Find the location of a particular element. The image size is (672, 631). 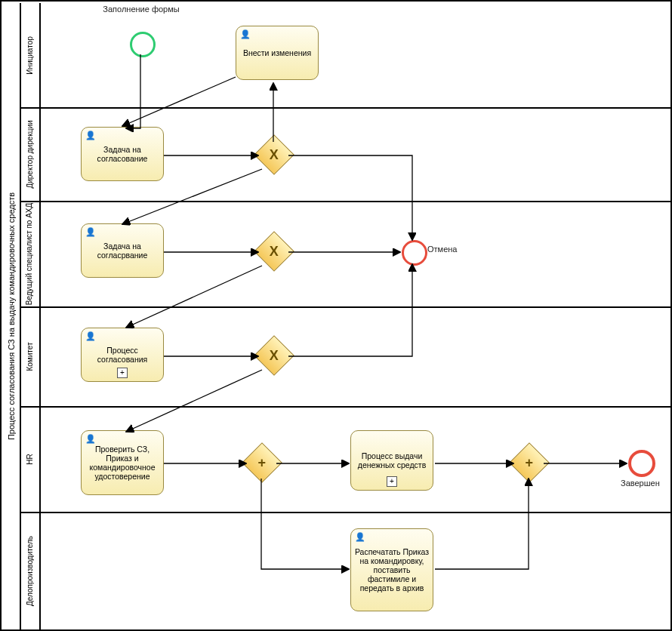

lane-title: Директор дирекции is located at coordinates (30, 154).